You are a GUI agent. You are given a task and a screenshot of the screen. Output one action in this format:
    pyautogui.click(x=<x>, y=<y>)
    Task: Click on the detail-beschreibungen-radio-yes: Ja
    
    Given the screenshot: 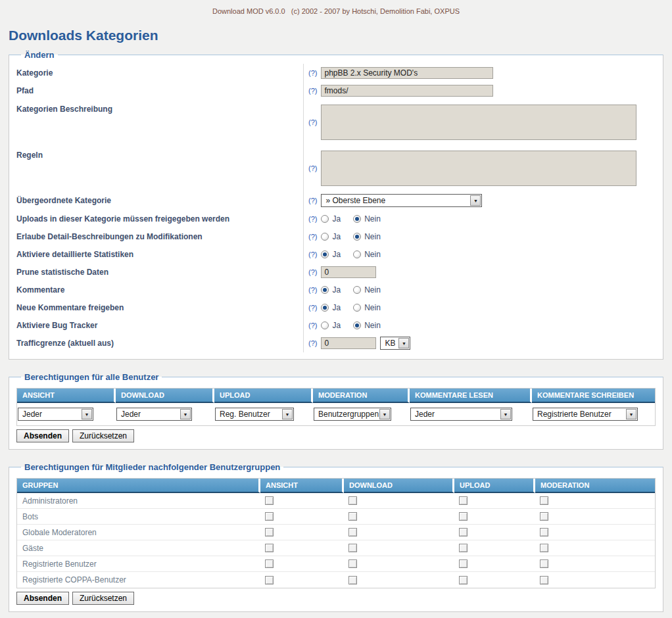 What is the action you would take?
    pyautogui.click(x=331, y=237)
    